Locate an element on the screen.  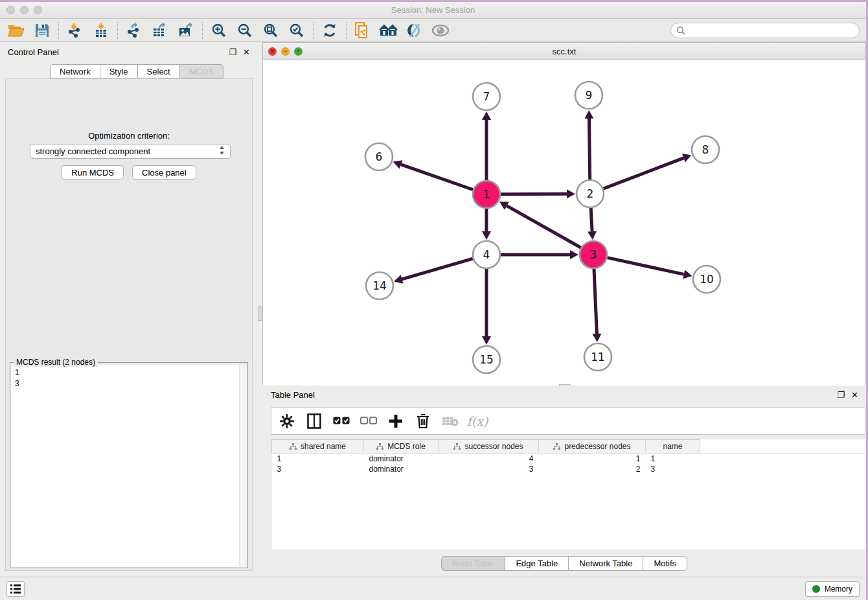
table-panel-title: Table Panel is located at coordinates (293, 395).